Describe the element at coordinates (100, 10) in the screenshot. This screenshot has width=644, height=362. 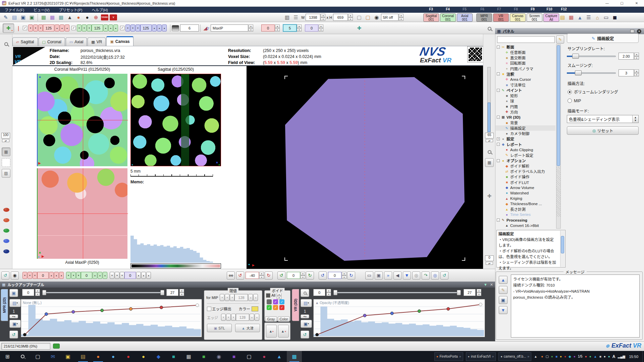
I see `menu-item-3: ヘルプ(H)` at that location.